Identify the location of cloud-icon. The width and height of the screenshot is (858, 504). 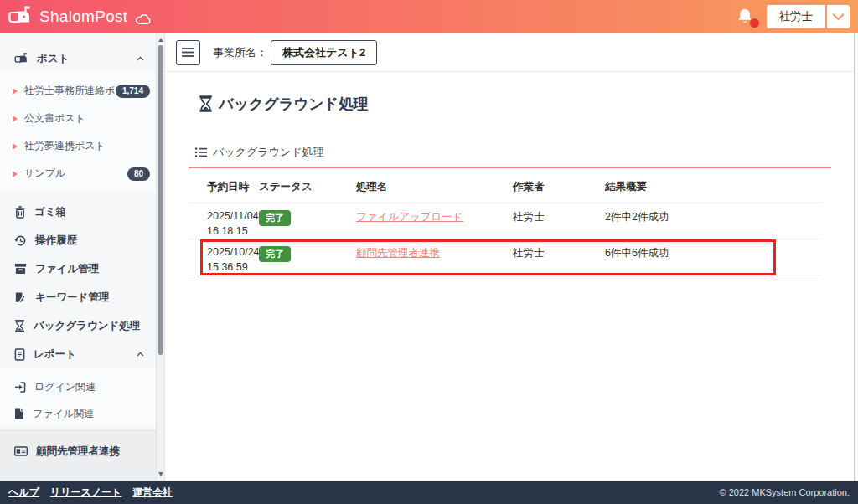
(143, 19).